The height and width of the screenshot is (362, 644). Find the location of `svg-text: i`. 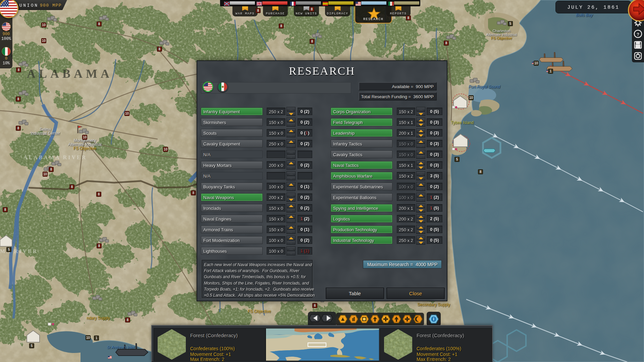

svg-text: i is located at coordinates (433, 319).